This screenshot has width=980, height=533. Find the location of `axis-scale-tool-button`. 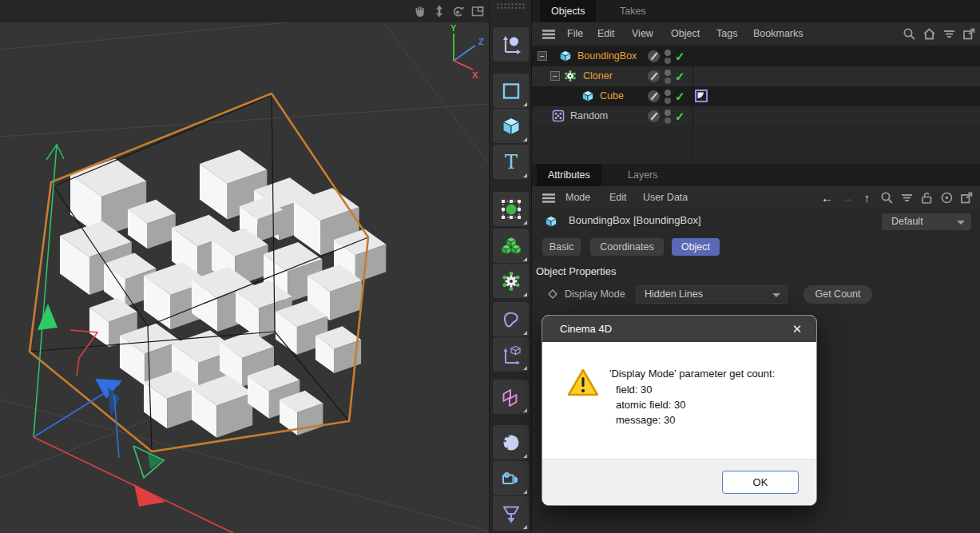

axis-scale-tool-button is located at coordinates (511, 45).